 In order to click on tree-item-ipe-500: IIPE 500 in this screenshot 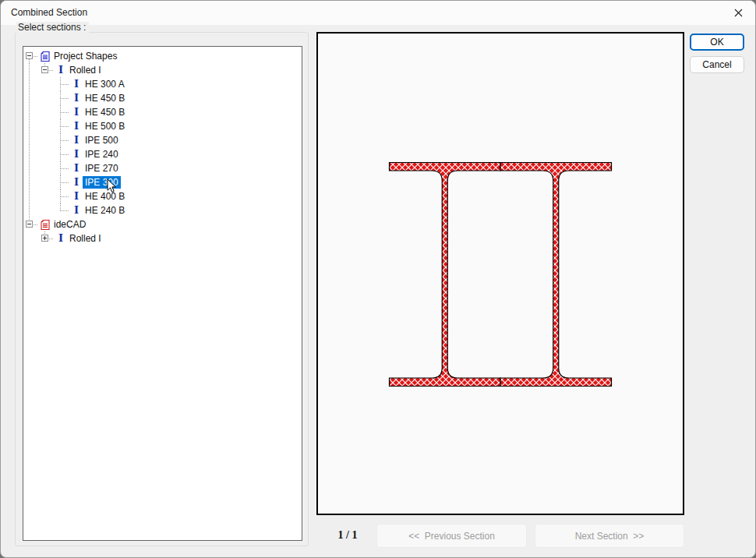, I will do `click(162, 140)`.